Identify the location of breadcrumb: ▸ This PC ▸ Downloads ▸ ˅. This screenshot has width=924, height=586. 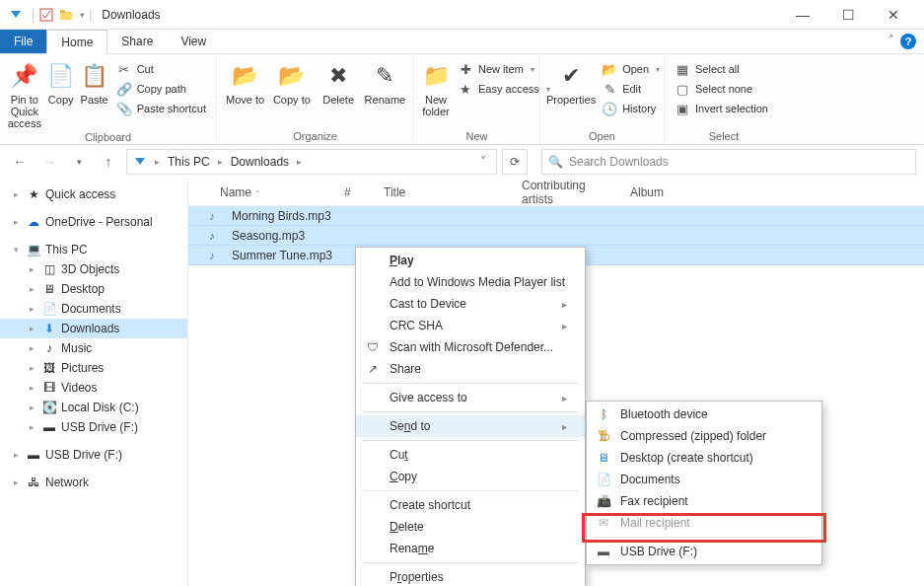
(312, 162).